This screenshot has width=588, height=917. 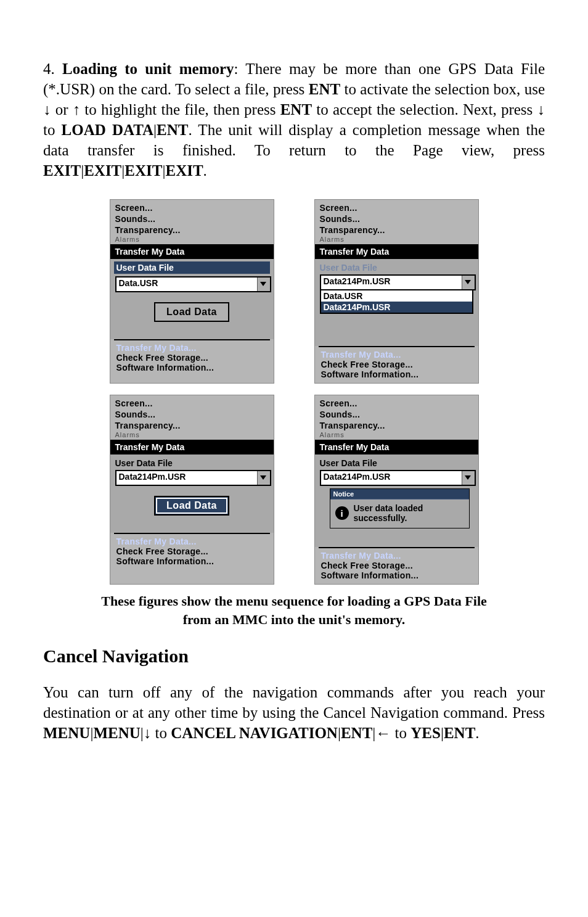 I want to click on device-screenshot-1: Screen... Sounds... Transparency... Alar…, so click(x=192, y=291).